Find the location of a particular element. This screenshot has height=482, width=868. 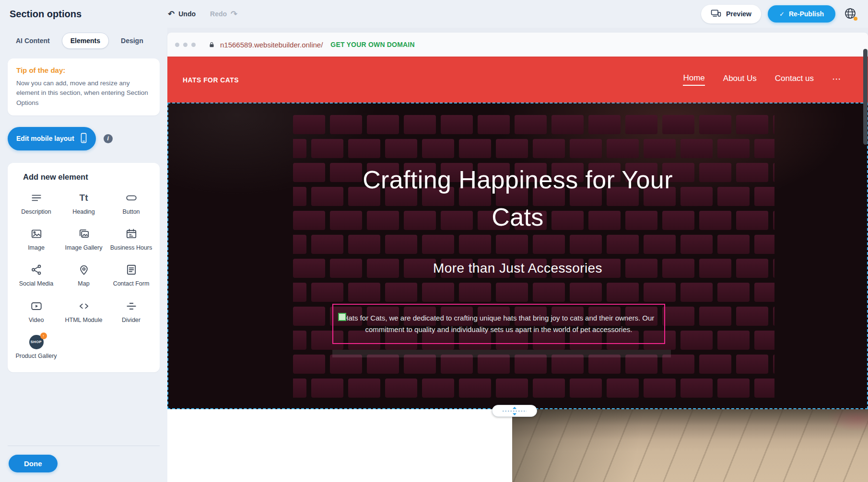

html-module-icon is located at coordinates (84, 306).